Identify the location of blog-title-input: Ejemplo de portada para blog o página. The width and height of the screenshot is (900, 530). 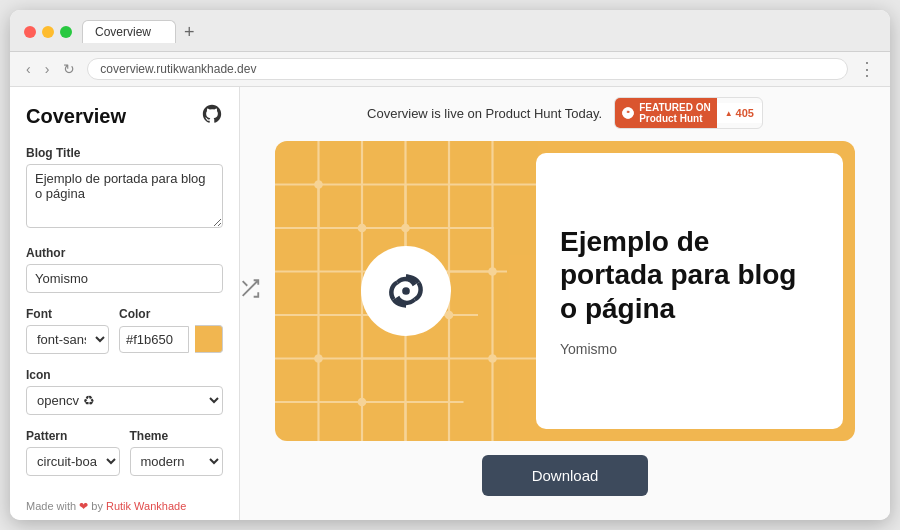
(124, 196).